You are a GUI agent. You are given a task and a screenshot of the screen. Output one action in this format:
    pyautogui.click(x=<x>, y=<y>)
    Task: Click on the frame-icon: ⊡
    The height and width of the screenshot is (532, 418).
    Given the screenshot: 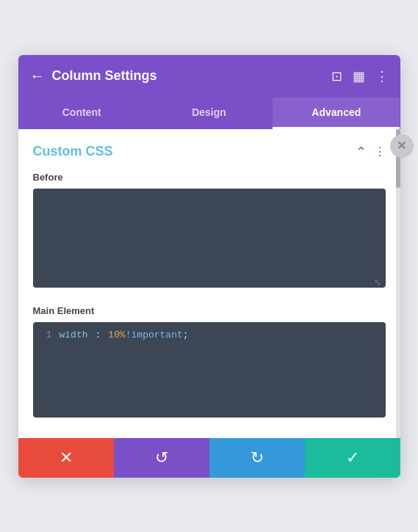 What is the action you would take?
    pyautogui.click(x=336, y=76)
    